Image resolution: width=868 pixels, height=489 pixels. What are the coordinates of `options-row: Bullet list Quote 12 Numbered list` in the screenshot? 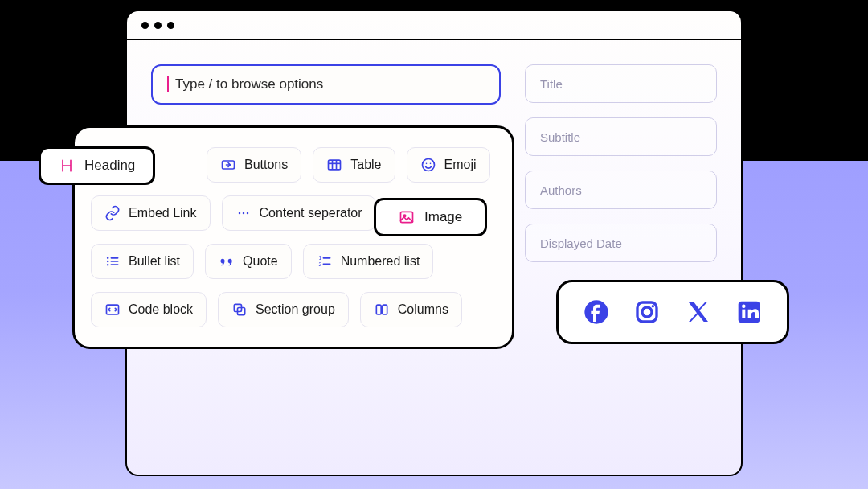 It's located at (293, 261).